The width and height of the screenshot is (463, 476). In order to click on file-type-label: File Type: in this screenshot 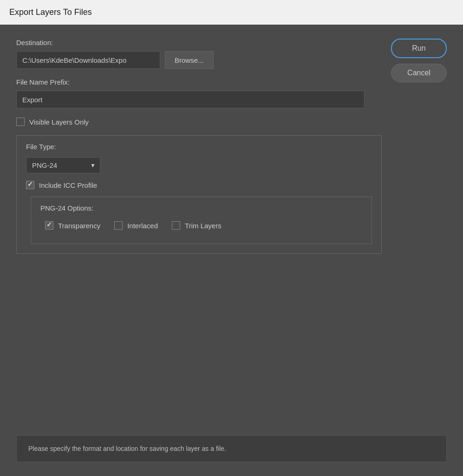, I will do `click(199, 147)`.